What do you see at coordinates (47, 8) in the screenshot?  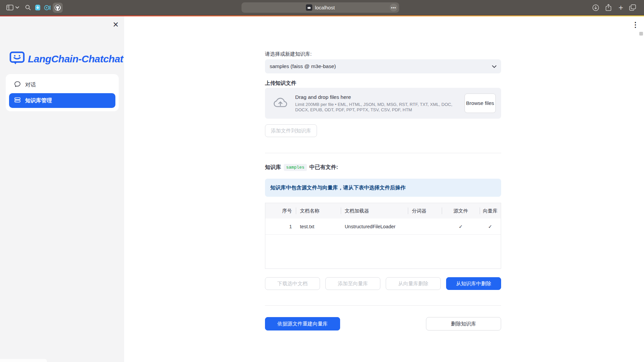 I see `radar-rings-icon` at bounding box center [47, 8].